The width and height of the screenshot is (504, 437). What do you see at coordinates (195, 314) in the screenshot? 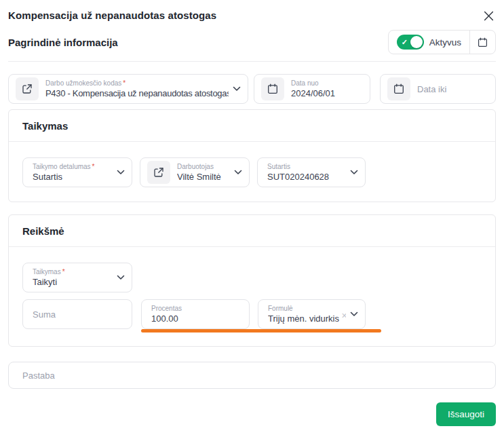
I see `percent-input: Procentas 100.00` at bounding box center [195, 314].